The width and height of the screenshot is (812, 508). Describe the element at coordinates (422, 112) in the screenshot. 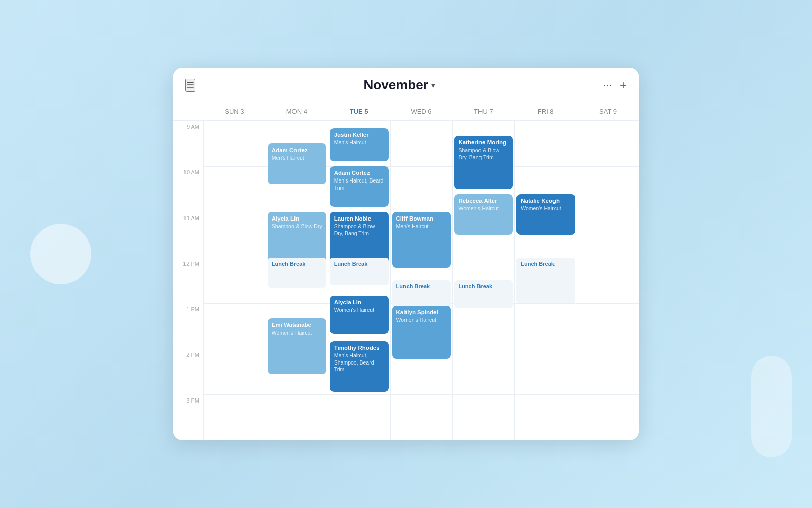

I see `day-label-wed: WED 6` at that location.